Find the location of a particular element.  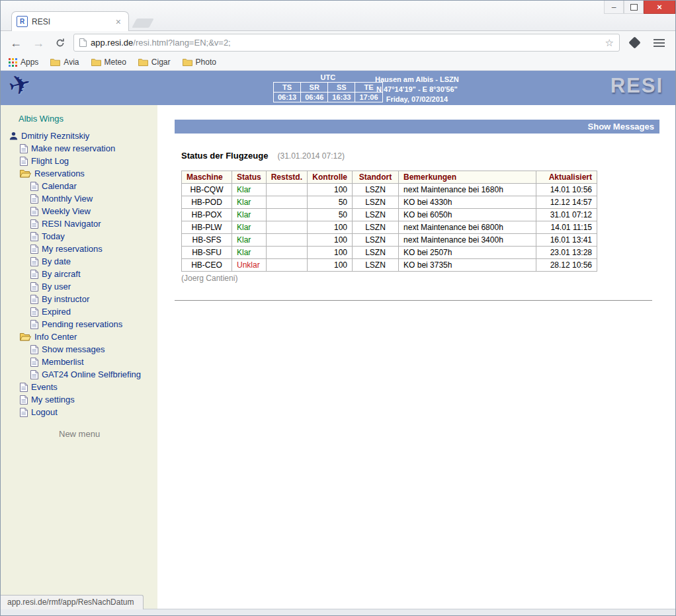

address-bar: app.resi.de/resi.html?lang=EN;&v=2; ☆ is located at coordinates (347, 42).